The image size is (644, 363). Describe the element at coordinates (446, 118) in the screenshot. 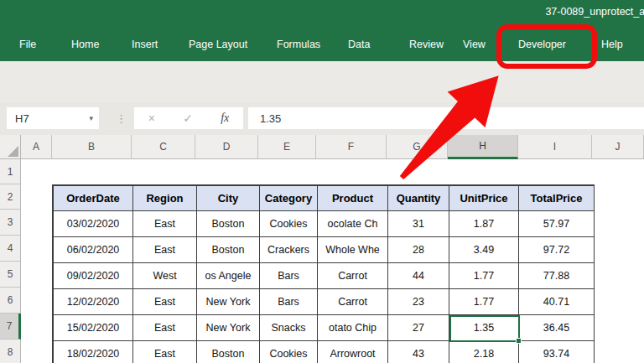

I see `formula-input: 1.35` at that location.